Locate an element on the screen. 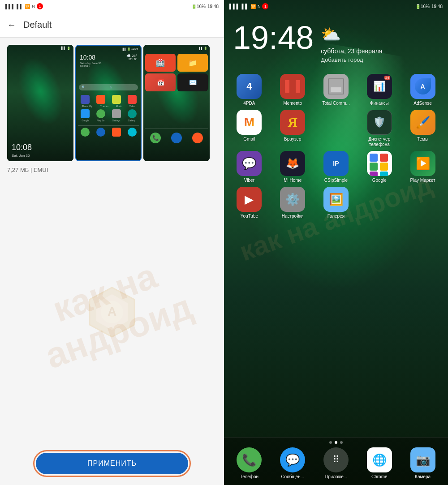 The width and height of the screenshot is (448, 485). app-totalcmd-label: Total Comm... is located at coordinates (336, 103).